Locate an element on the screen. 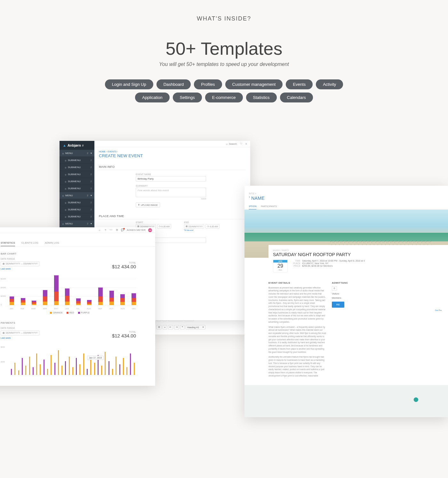 The width and height of the screenshot is (448, 478). pill-statistics: Statistics is located at coordinates (261, 97).